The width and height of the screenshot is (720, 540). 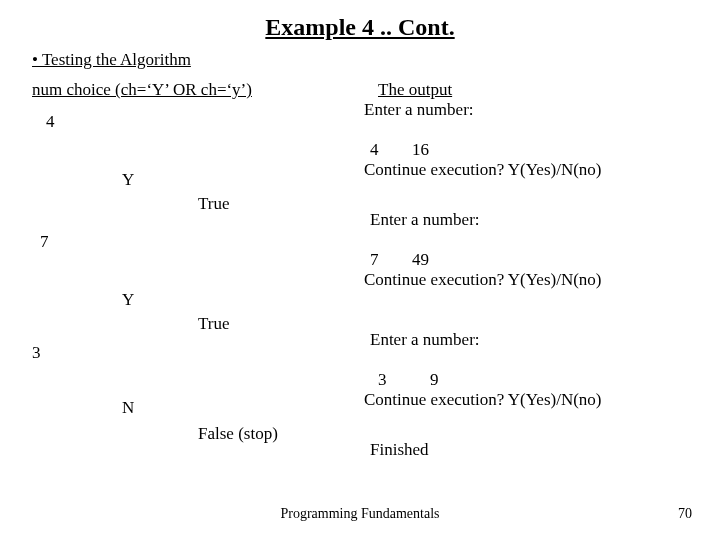 I want to click on output-line-10: Finished, so click(x=400, y=450).